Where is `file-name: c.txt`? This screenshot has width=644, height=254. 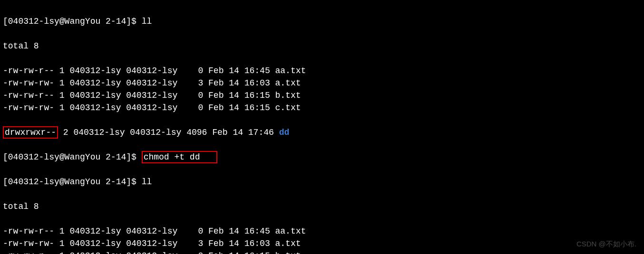 file-name: c.txt is located at coordinates (288, 108).